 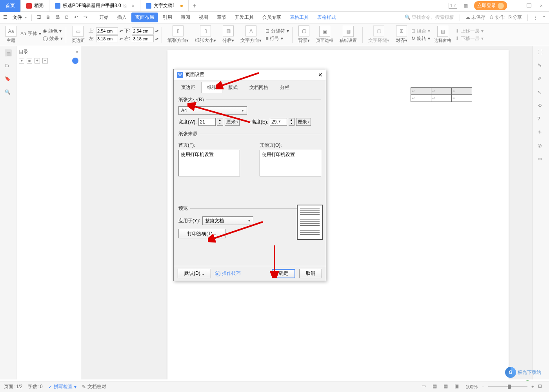 What do you see at coordinates (107, 31) in the screenshot?
I see `margin-top-input` at bounding box center [107, 31].